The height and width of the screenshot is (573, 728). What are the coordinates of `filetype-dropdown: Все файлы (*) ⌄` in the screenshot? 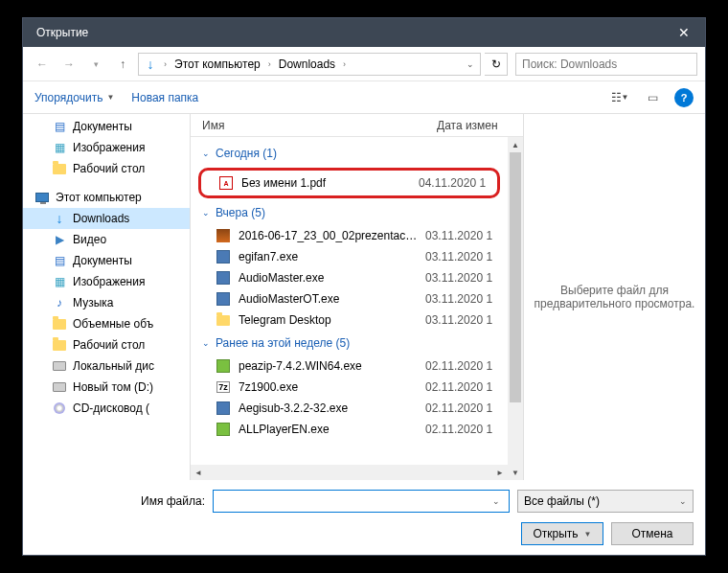 It's located at (605, 501).